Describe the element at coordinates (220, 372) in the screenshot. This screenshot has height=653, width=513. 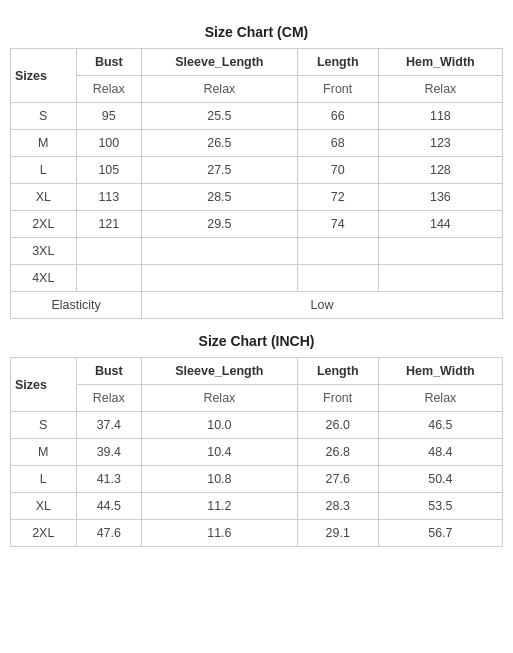
I see `inch-sleeve-header: Sleeve_Length` at that location.